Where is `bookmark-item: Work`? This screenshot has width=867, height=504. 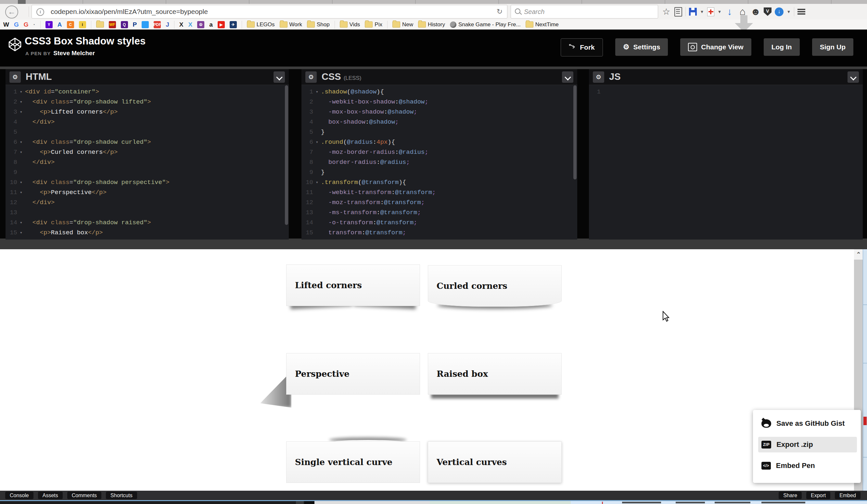
bookmark-item: Work is located at coordinates (291, 25).